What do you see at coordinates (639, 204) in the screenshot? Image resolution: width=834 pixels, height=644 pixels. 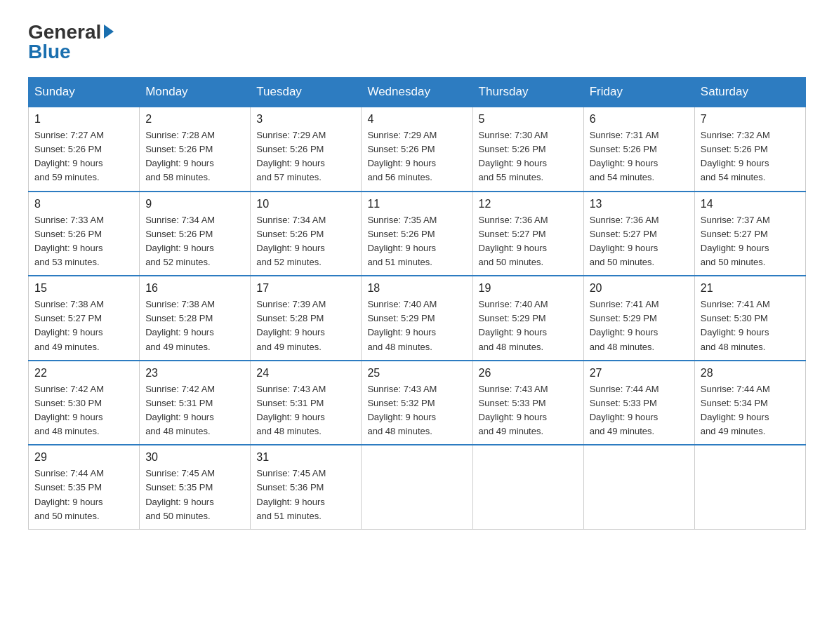 I see `day-number: 13` at bounding box center [639, 204].